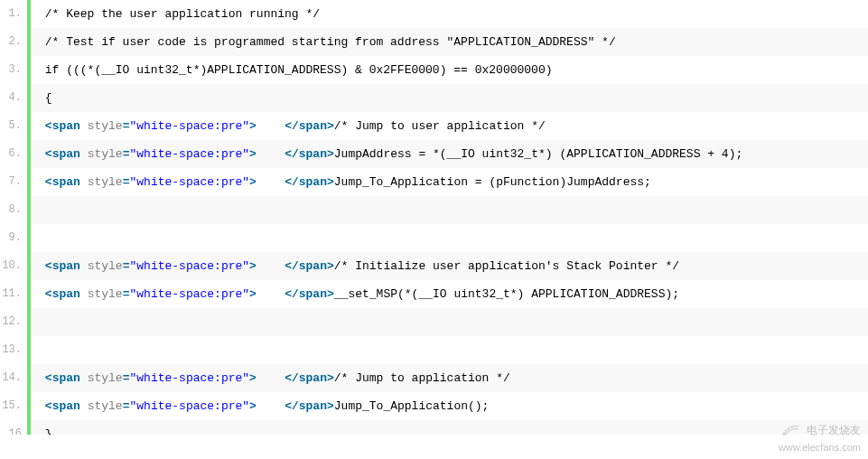 Image resolution: width=868 pixels, height=459 pixels. I want to click on line-number: 3., so click(14, 70).